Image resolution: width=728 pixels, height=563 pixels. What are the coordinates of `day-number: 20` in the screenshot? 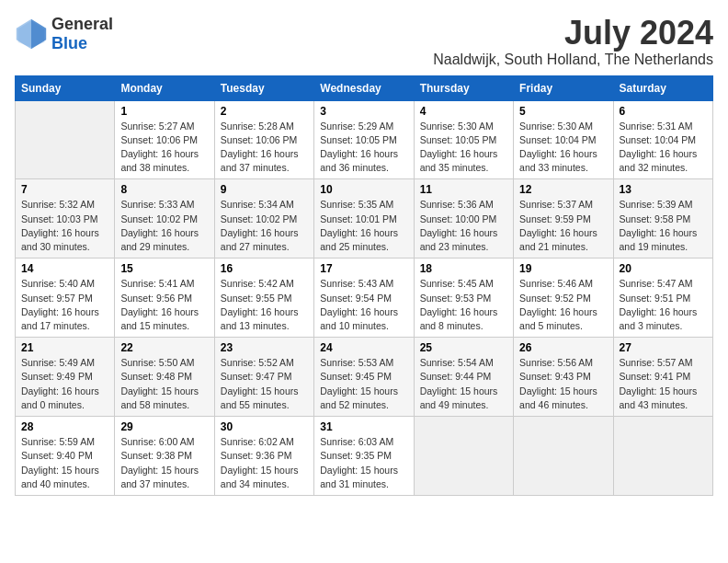 It's located at (664, 269).